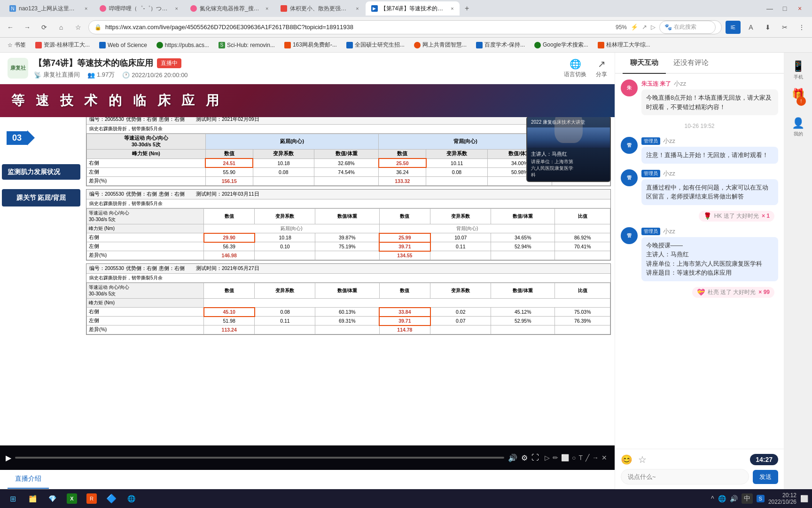  What do you see at coordinates (734, 499) in the screenshot?
I see `volume-tray-icon: 🔊` at bounding box center [734, 499].